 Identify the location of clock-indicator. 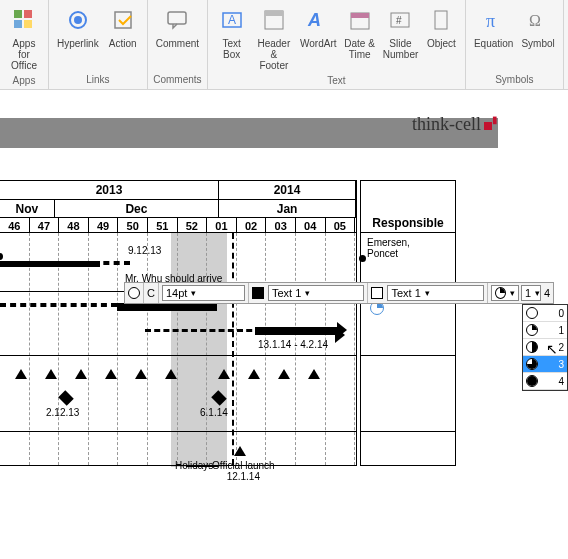
(134, 293).